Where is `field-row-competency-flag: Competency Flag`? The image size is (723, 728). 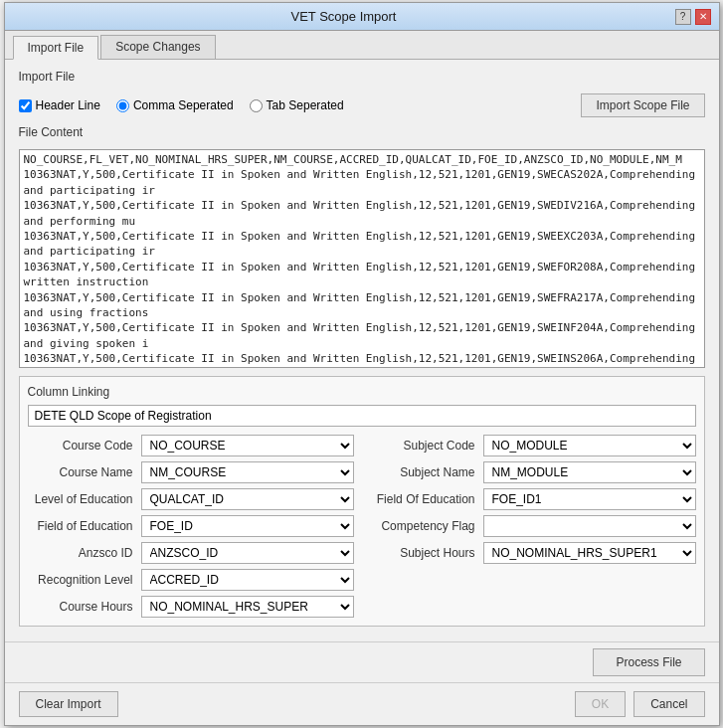
field-row-competency-flag: Competency Flag is located at coordinates (533, 526).